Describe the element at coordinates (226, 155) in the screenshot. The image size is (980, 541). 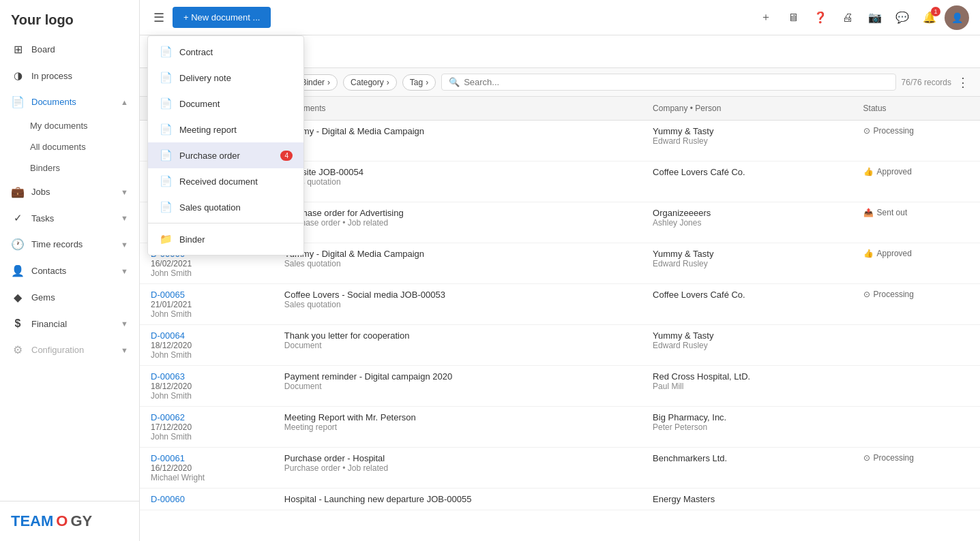
I see `menu-item-purchase-order: 📄 Purchase order 4` at that location.